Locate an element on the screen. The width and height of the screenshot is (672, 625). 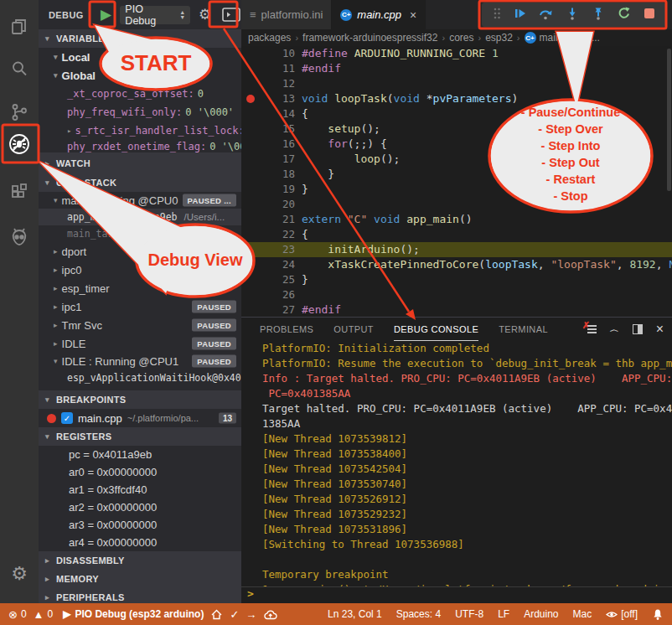
section-peripherals: ▸PERIPHERALS is located at coordinates (140, 596).